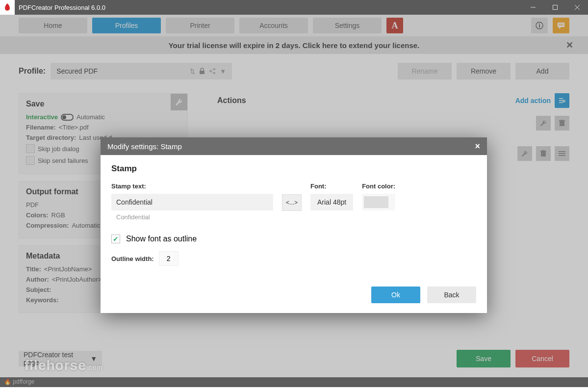 Image resolution: width=588 pixels, height=392 pixels. I want to click on show-outline-checkbox: ✓, so click(116, 239).